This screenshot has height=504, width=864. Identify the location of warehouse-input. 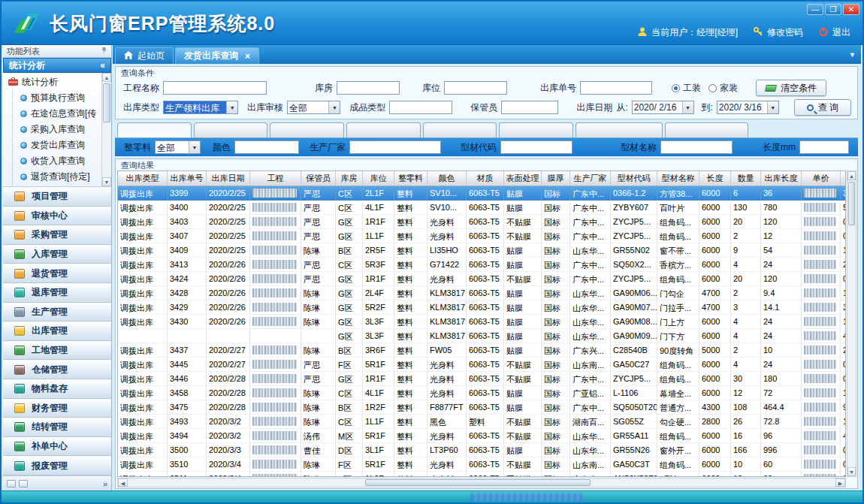
(368, 88).